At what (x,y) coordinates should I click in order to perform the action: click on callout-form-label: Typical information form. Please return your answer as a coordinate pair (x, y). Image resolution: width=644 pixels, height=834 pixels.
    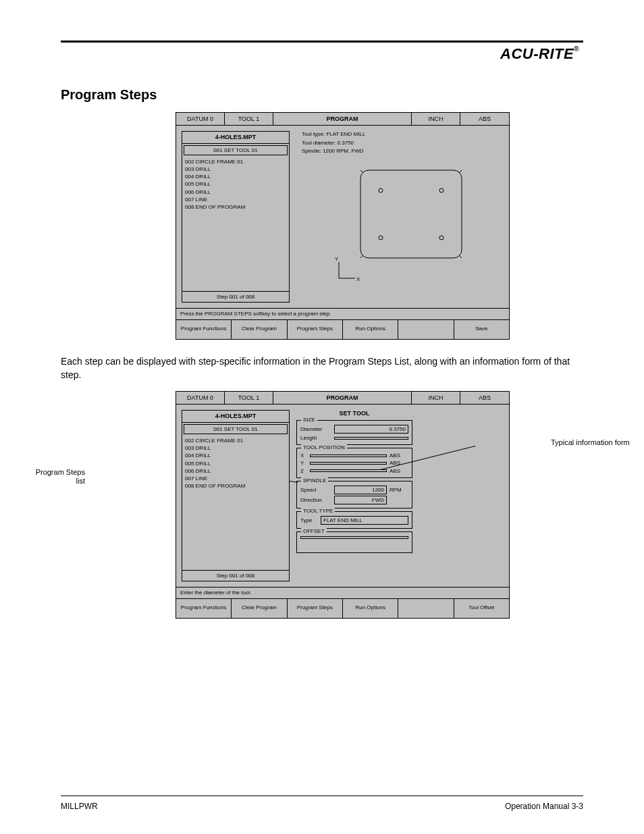
    Looking at the image, I should click on (591, 443).